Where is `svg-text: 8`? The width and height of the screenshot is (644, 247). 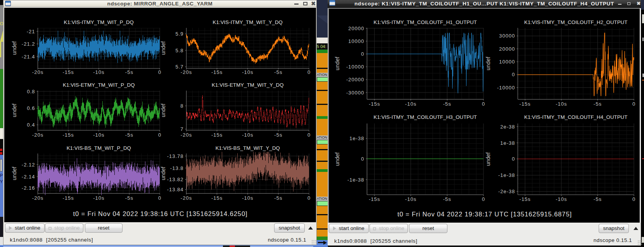
svg-text: 8 is located at coordinates (182, 106).